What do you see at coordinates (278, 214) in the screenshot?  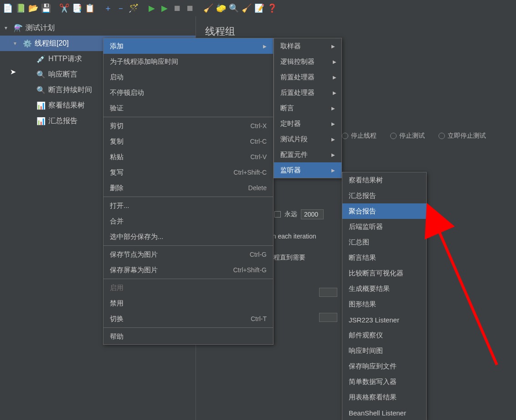 I see `forever-checkbox` at bounding box center [278, 214].